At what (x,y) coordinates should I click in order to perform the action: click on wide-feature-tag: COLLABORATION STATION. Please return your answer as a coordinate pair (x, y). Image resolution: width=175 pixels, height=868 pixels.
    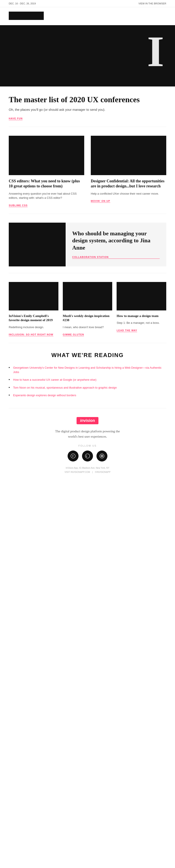
    Looking at the image, I should click on (116, 257).